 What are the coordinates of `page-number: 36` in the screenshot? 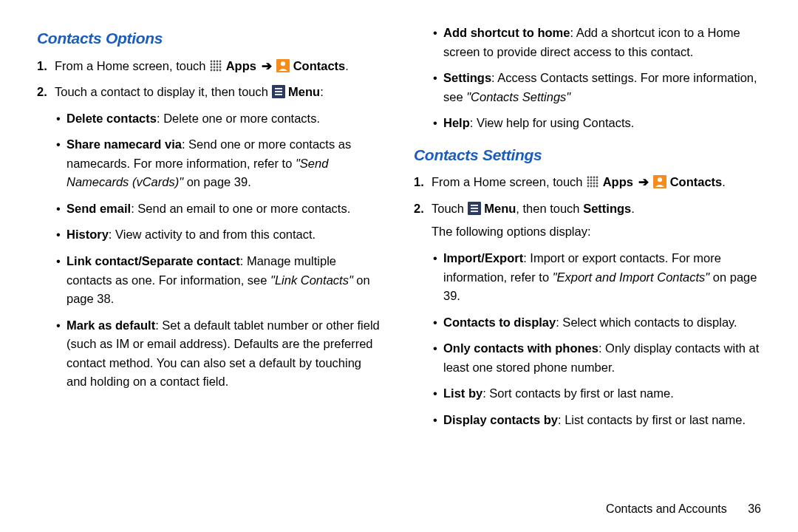 It's located at (754, 508).